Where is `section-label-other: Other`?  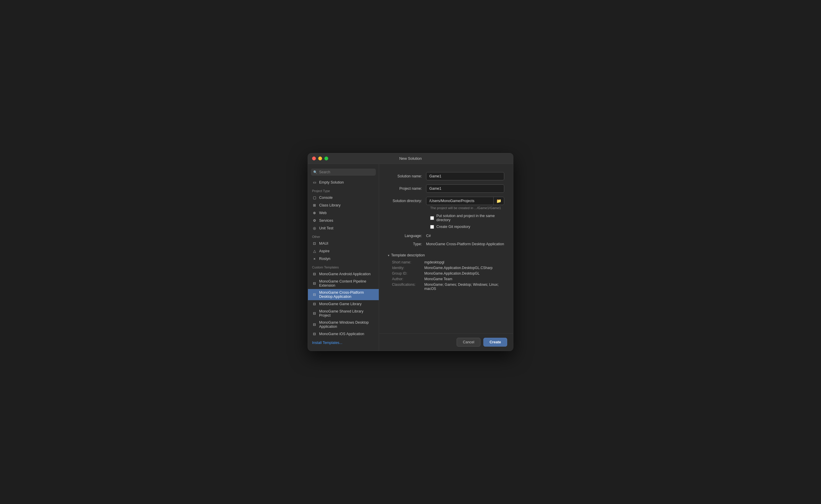 section-label-other: Other is located at coordinates (343, 236).